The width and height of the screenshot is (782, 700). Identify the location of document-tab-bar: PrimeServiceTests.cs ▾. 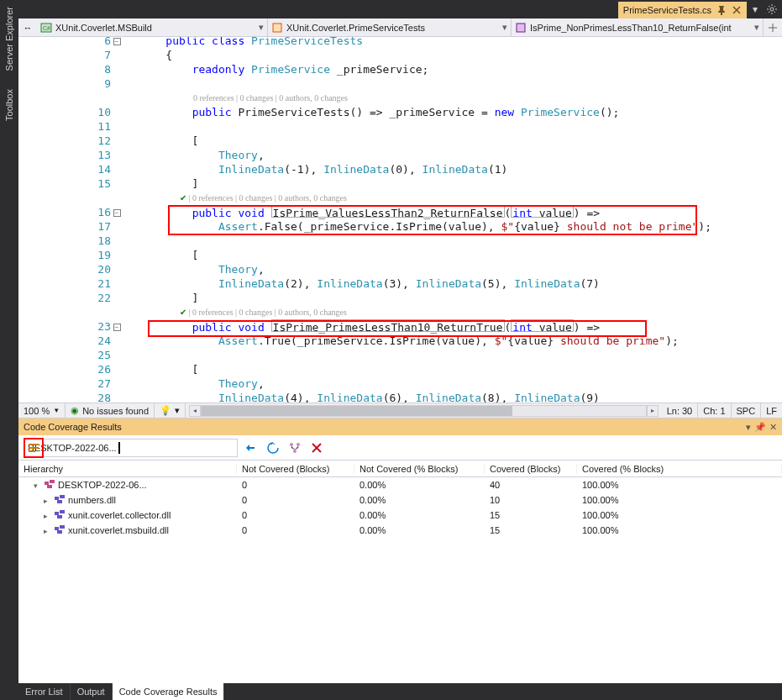
(400, 9).